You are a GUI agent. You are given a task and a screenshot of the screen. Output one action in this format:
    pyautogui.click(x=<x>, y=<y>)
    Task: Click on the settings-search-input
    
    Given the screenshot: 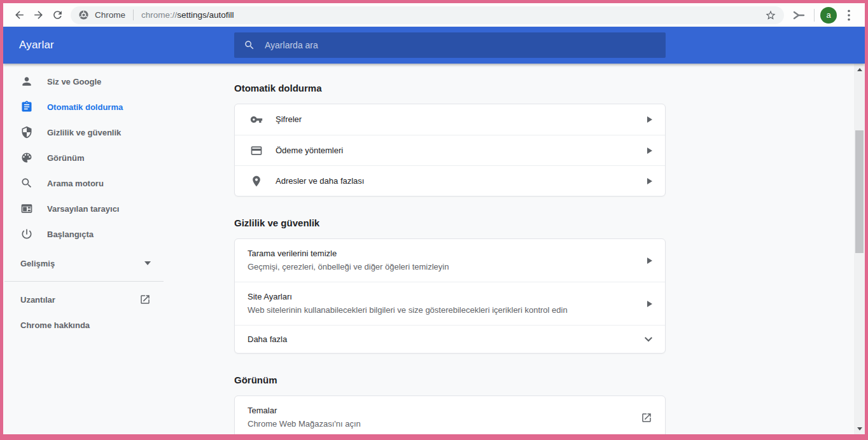 What is the action you would take?
    pyautogui.click(x=424, y=45)
    